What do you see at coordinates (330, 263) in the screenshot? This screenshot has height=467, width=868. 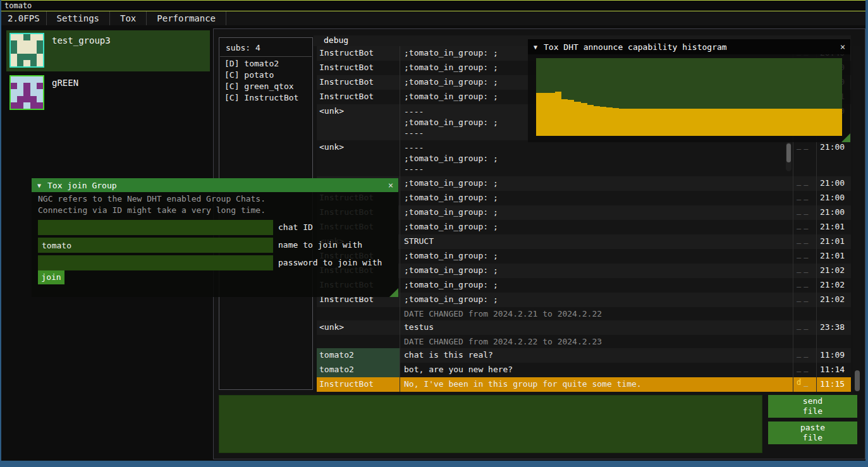 I see `join-field-label: password to join with` at bounding box center [330, 263].